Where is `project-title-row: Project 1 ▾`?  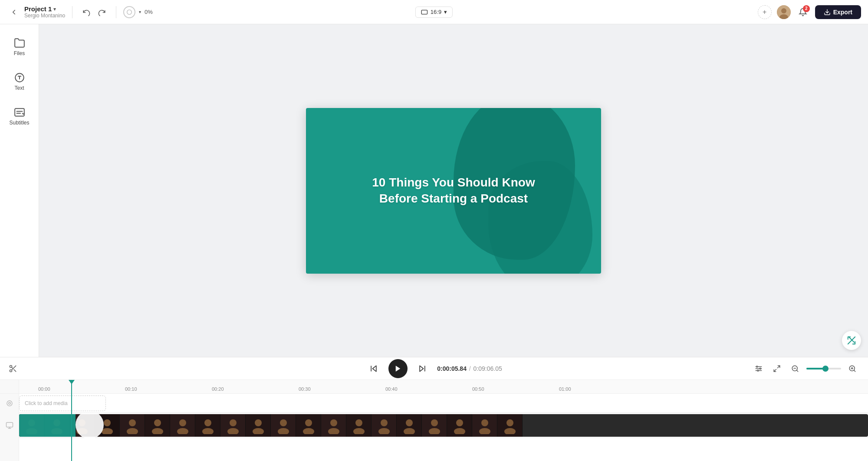
project-title-row: Project 1 ▾ is located at coordinates (45, 9).